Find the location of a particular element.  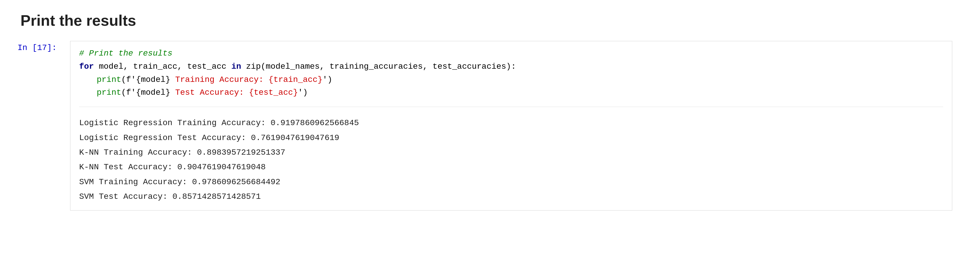

output-line: SVM Test Accuracy: 0.8571428571428571 is located at coordinates (511, 197).